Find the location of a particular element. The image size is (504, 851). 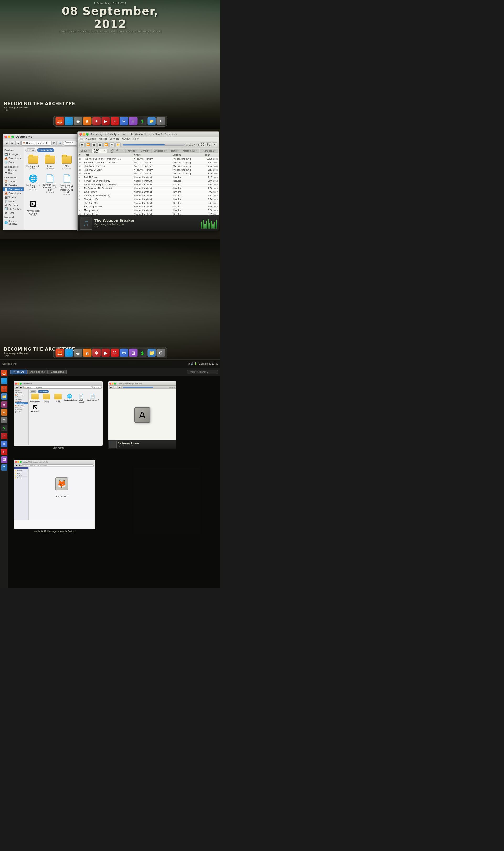

sidebar-files-icon: 📁 is located at coordinates (4, 397).